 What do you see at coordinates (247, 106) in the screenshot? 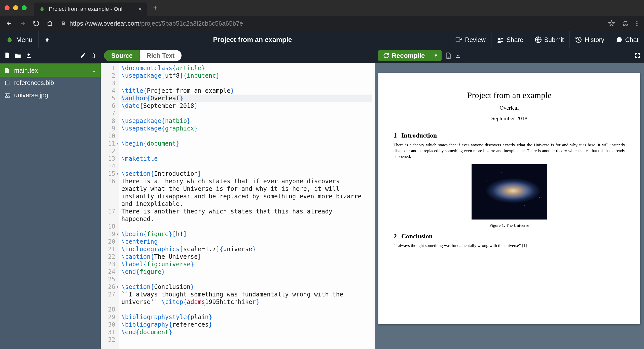
I see `code-line: \date{September 2018}` at bounding box center [247, 106].